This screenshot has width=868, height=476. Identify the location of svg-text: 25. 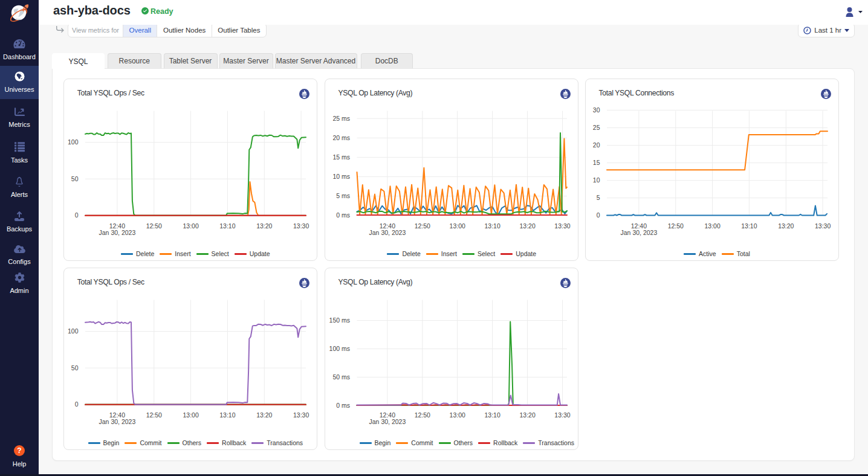
(596, 127).